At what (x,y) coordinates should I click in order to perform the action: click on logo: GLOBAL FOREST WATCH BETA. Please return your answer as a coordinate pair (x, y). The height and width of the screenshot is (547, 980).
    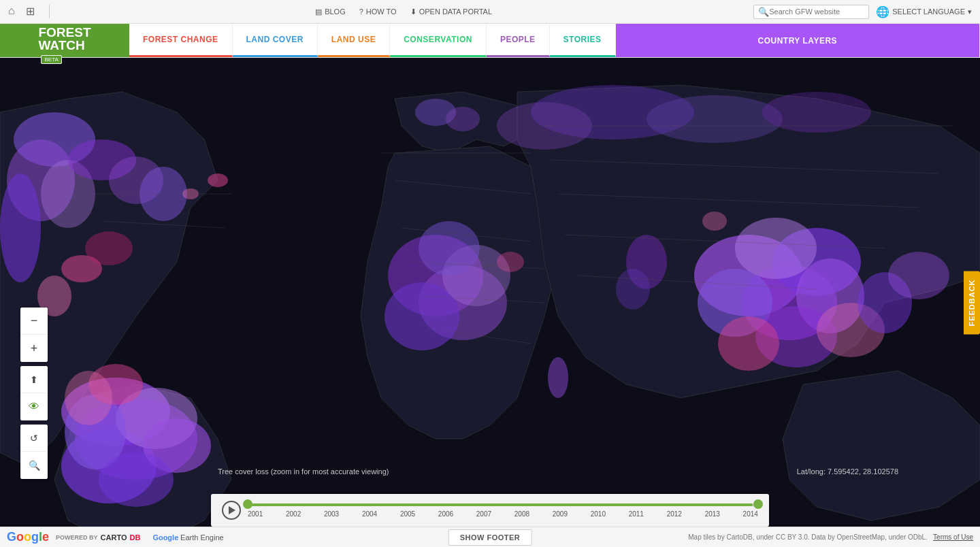
    Looking at the image, I should click on (65, 41).